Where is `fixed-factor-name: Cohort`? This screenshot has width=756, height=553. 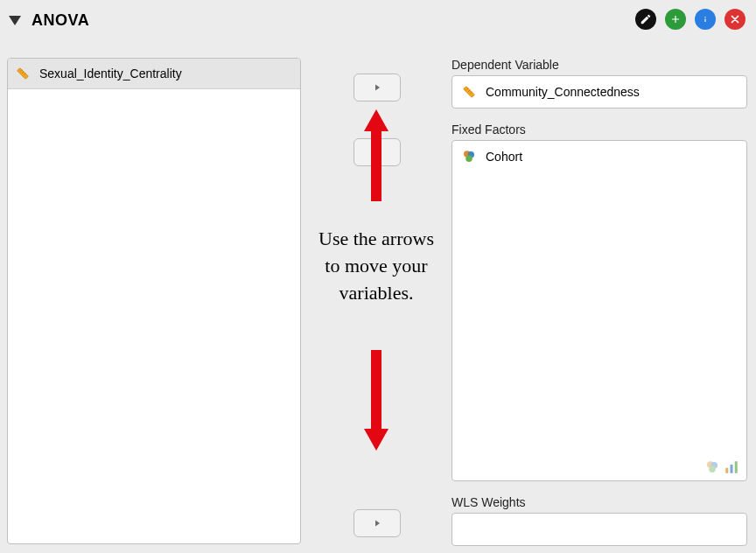 fixed-factor-name: Cohort is located at coordinates (504, 157).